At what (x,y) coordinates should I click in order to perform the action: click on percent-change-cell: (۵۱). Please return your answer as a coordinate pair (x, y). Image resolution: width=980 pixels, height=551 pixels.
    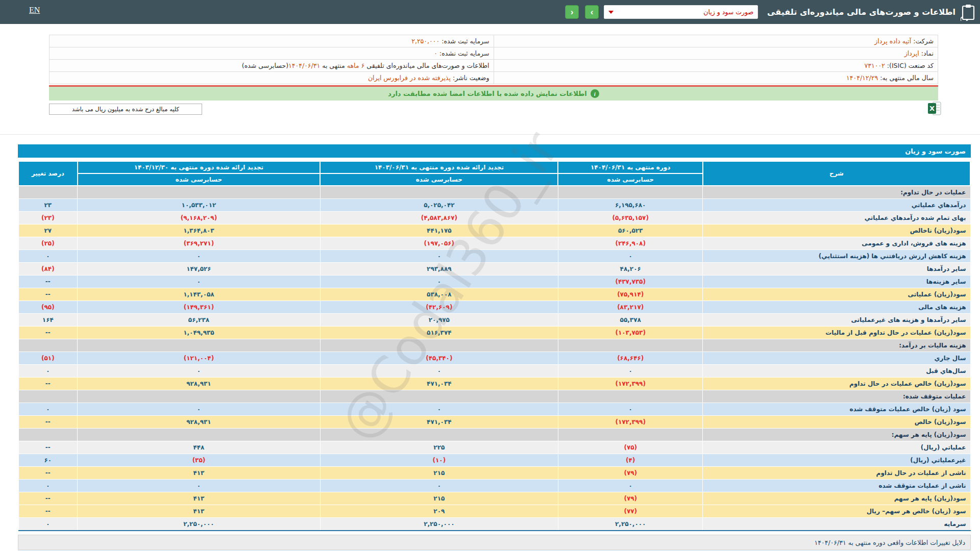
    Looking at the image, I should click on (48, 358).